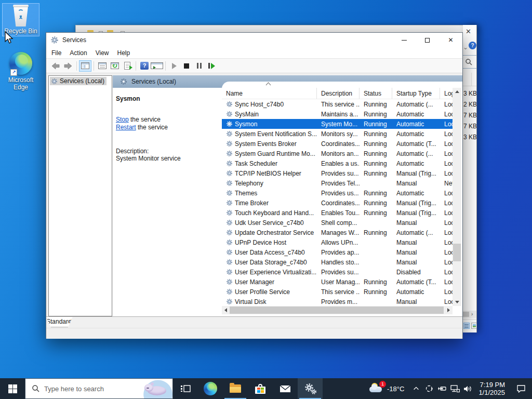 The height and width of the screenshot is (399, 532). What do you see at coordinates (285, 389) in the screenshot?
I see `taskbar-mail-button` at bounding box center [285, 389].